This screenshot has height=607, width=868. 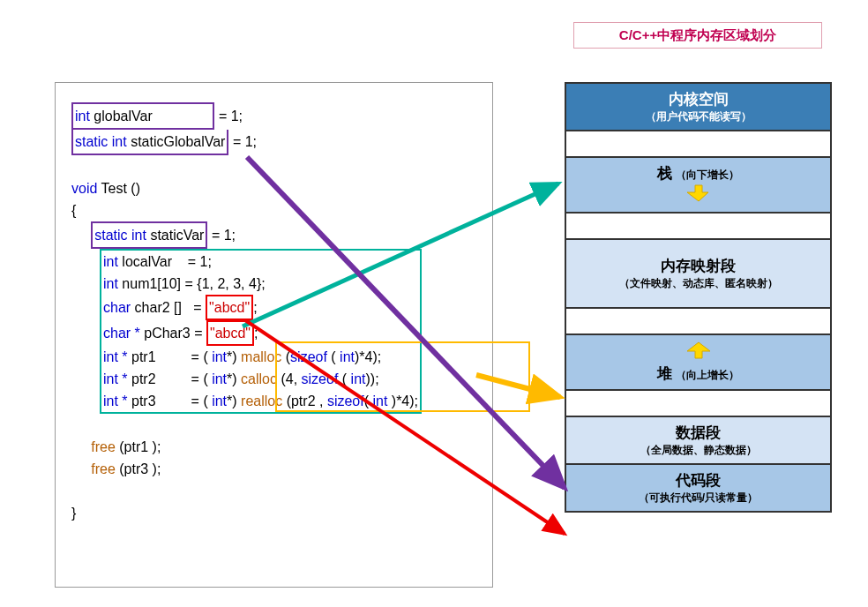 I want to click on seg-stack: 栈 （向下增长）, so click(x=699, y=185).